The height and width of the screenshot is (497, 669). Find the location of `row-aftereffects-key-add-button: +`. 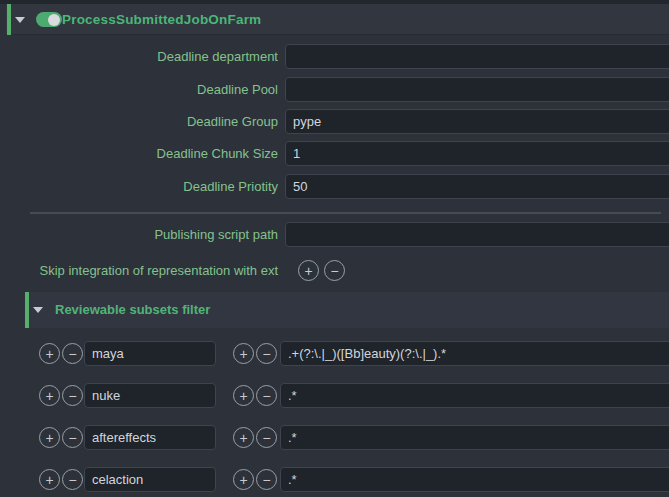

row-aftereffects-key-add-button: + is located at coordinates (50, 438).